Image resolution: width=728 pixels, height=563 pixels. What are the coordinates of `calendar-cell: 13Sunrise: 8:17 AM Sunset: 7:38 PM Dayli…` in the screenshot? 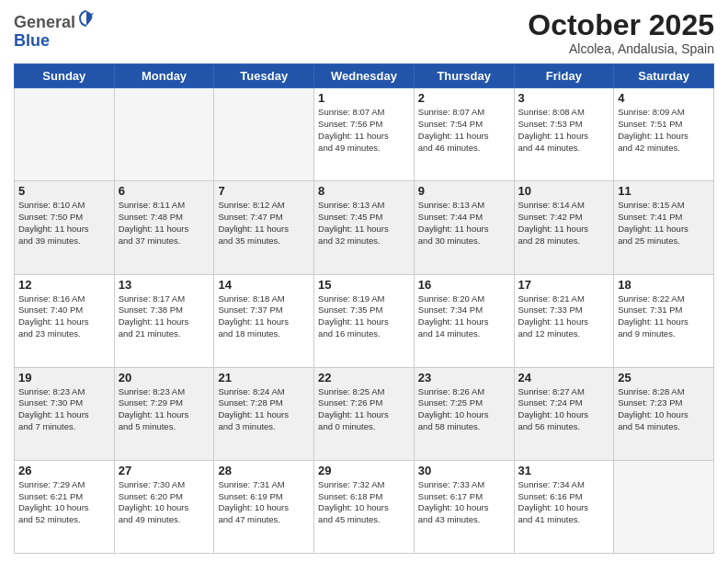 It's located at (164, 320).